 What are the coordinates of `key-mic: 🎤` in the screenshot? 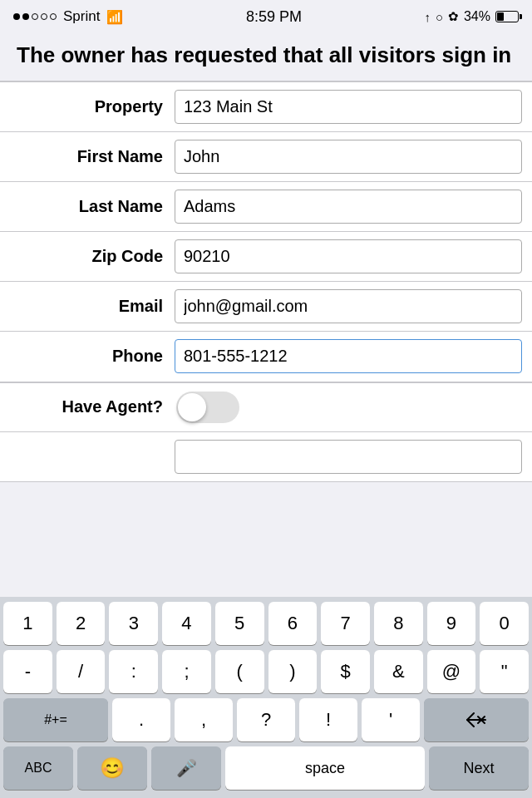 It's located at (186, 768).